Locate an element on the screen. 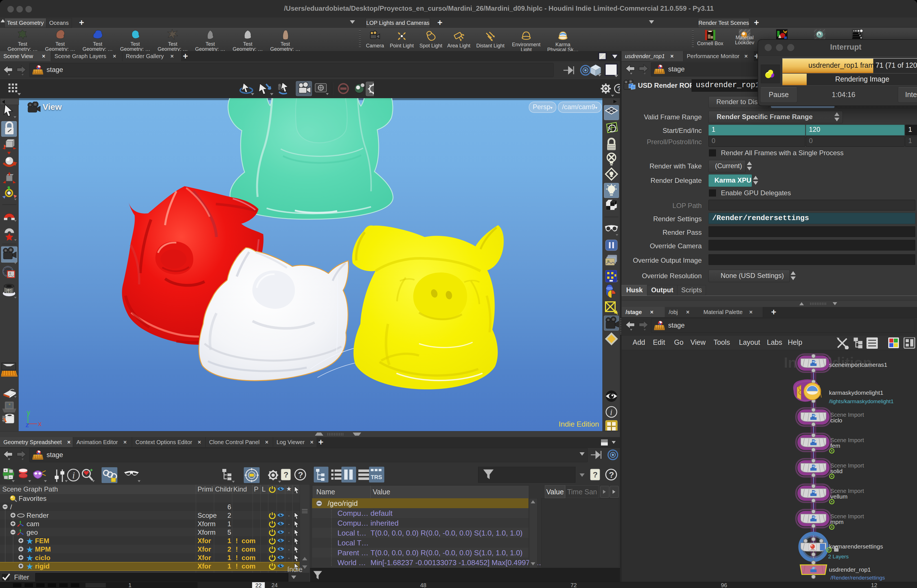 This screenshot has height=588, width=917. svg-text: karmarendersettings is located at coordinates (856, 547).